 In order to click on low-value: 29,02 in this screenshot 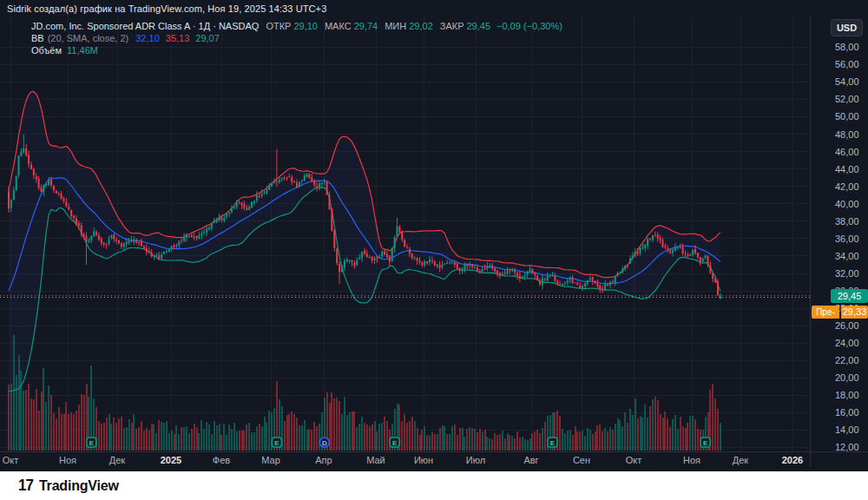, I will do `click(421, 26)`.